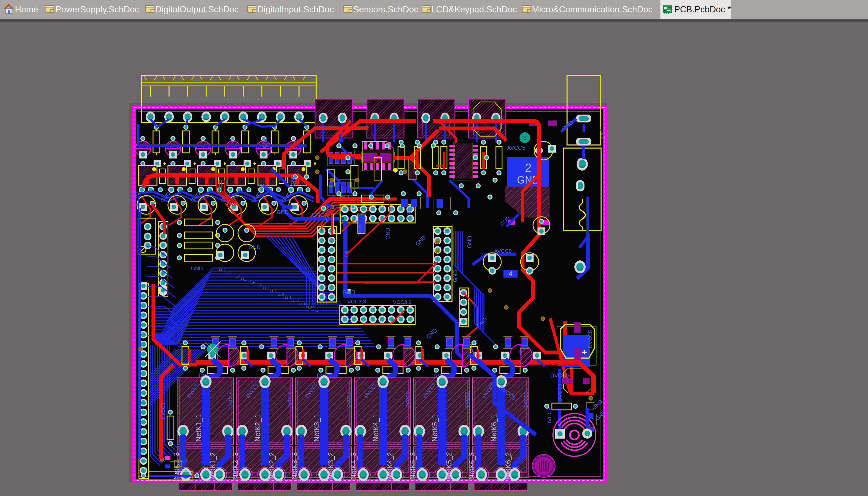 The height and width of the screenshot is (496, 868). I want to click on svg-text: L1_9, so click(288, 298).